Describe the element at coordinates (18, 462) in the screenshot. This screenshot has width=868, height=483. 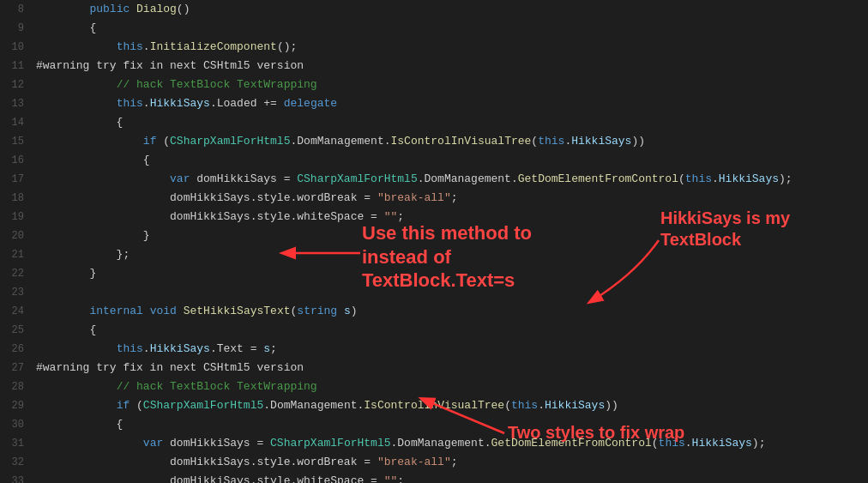
I see `line-number: 32` at that location.